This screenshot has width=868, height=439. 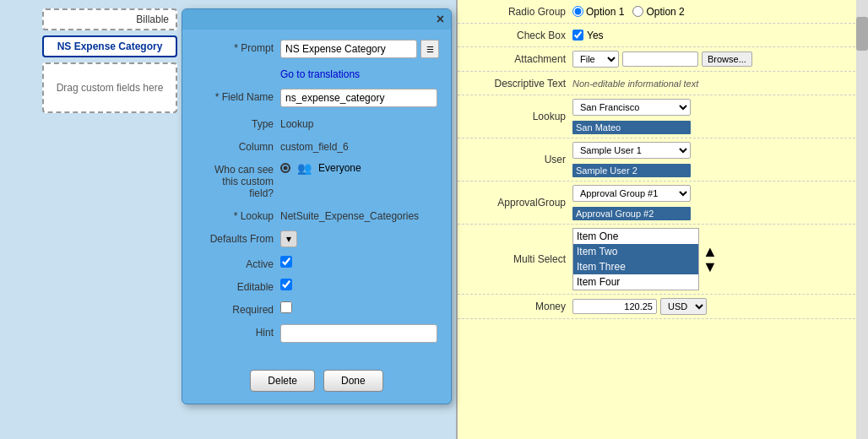 What do you see at coordinates (317, 333) in the screenshot?
I see `hint-row: Hint` at bounding box center [317, 333].